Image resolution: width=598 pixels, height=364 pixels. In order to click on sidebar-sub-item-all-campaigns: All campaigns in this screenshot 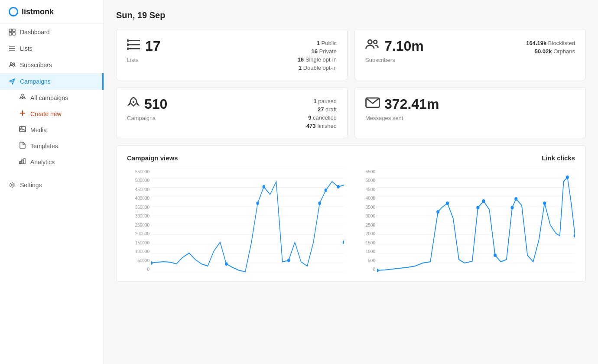, I will do `click(52, 98)`.